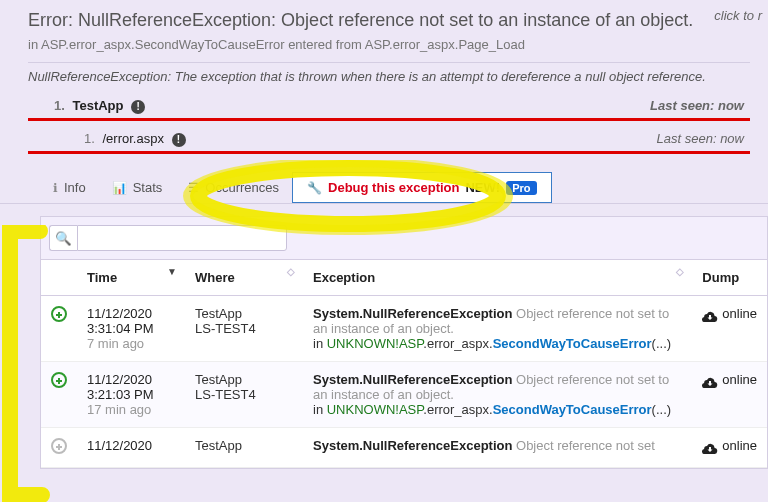 This screenshot has width=768, height=502. What do you see at coordinates (394, 188) in the screenshot?
I see `tab-label: Debug this exception` at bounding box center [394, 188].